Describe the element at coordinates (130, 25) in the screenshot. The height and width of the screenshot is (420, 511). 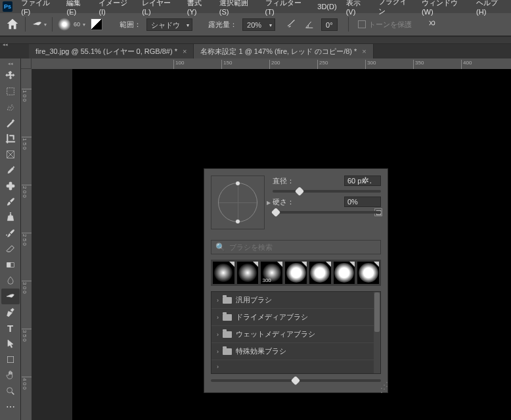
I see `range-label: 範囲：` at that location.